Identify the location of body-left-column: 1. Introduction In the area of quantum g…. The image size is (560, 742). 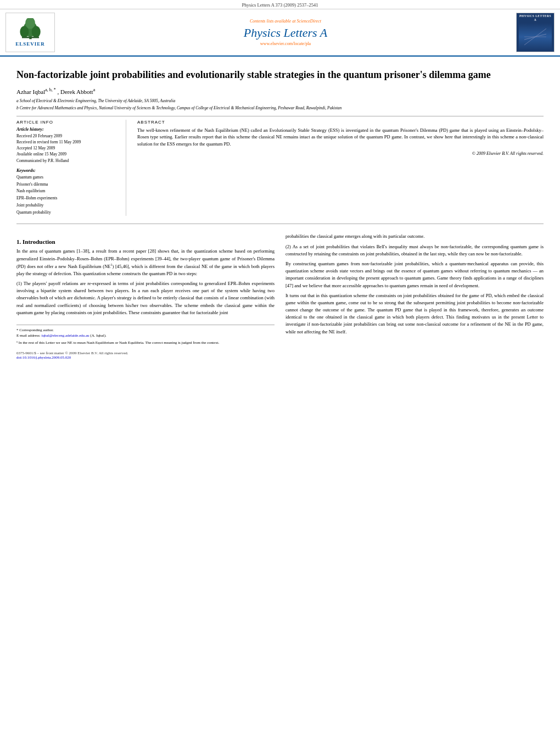
(145, 297).